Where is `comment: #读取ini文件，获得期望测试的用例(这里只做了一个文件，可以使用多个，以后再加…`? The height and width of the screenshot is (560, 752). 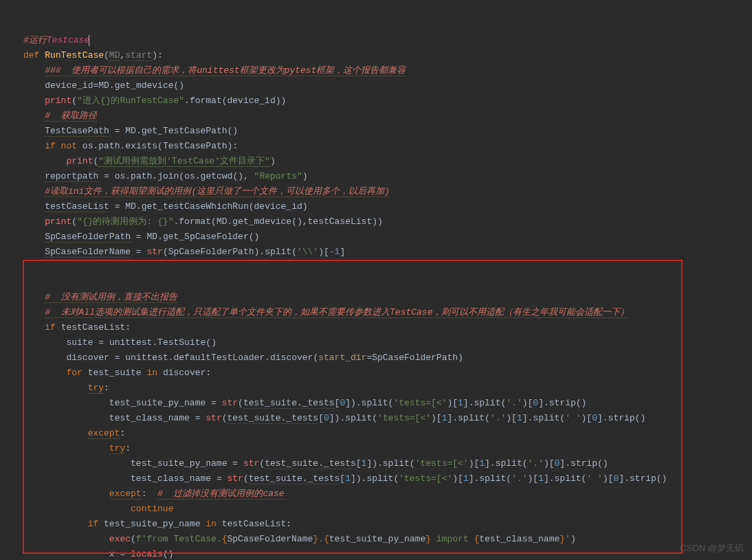 comment: #读取ini文件，获得期望测试的用例(这里只做了一个文件，可以使用多个，以后再加… is located at coordinates (217, 192).